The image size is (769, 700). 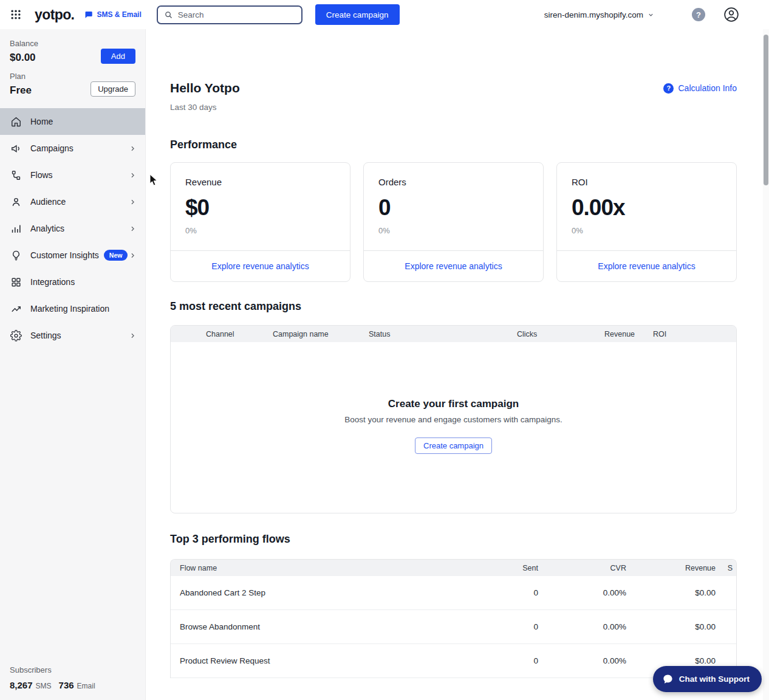 What do you see at coordinates (453, 222) in the screenshot?
I see `performance-cards: Revenue $0 0% Explore revenue analytics …` at bounding box center [453, 222].